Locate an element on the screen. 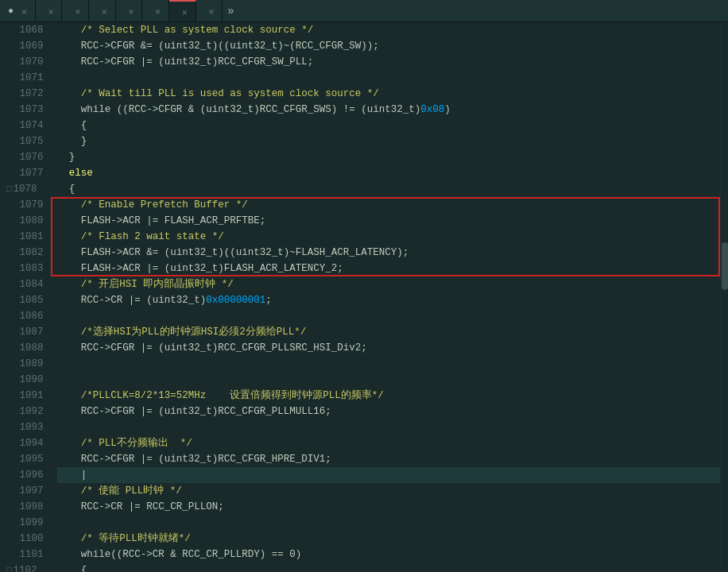 Image resolution: width=728 pixels, height=572 pixels. tab-readme: ✕ is located at coordinates (103, 11).